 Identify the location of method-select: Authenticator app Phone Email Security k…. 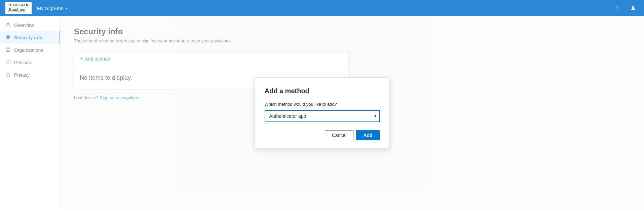
(322, 116).